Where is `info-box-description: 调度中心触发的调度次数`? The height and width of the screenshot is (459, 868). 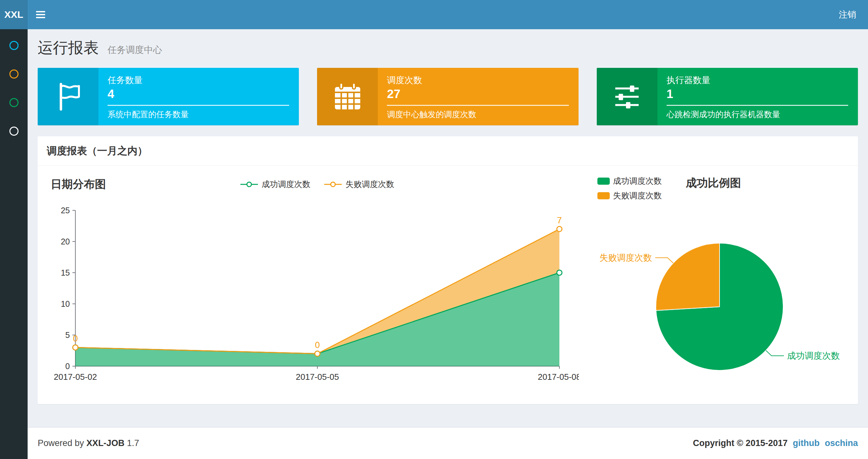 info-box-description: 调度中心触发的调度次数 is located at coordinates (478, 114).